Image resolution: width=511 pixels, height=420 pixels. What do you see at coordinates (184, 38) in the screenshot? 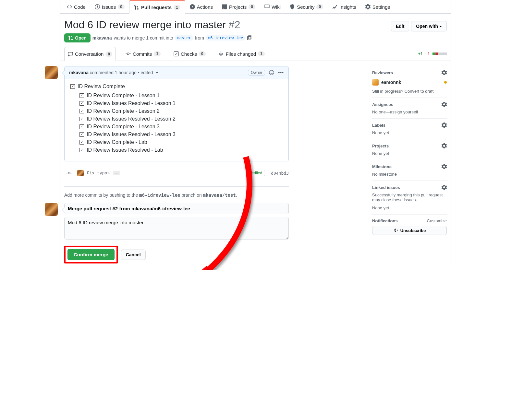
I see `base-branch: master` at bounding box center [184, 38].